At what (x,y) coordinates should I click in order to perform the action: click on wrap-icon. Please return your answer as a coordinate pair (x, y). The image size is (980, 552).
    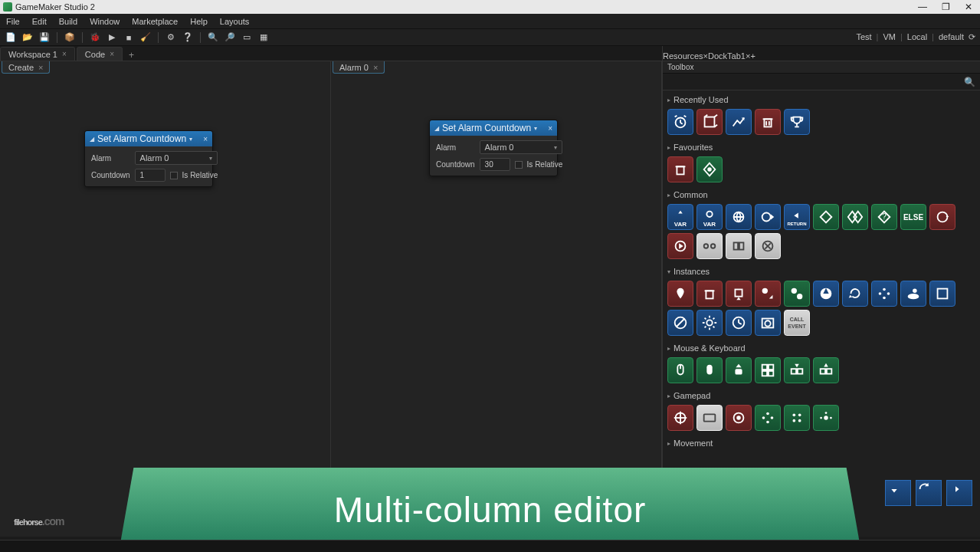
    Looking at the image, I should click on (826, 294).